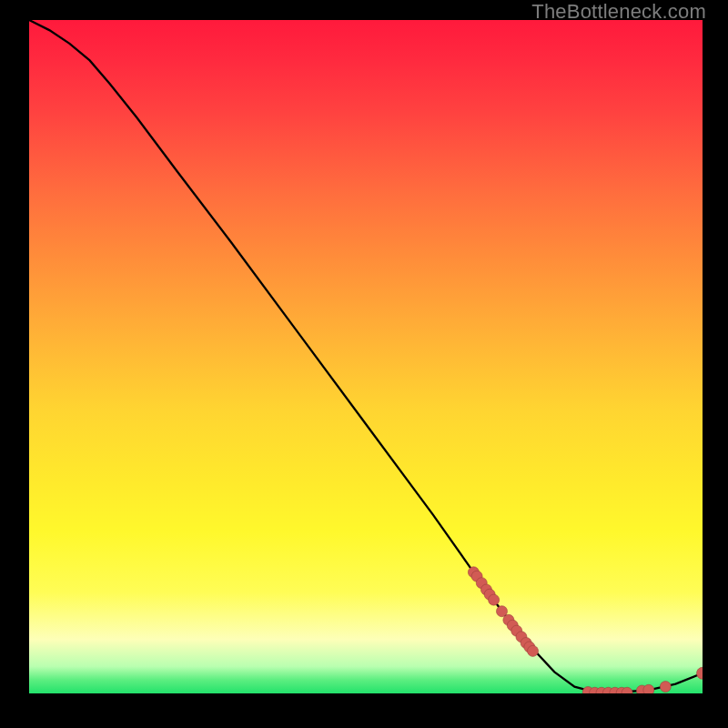 Image resolution: width=728 pixels, height=728 pixels. I want to click on watermark-text: TheBottleneck.com, so click(619, 12).